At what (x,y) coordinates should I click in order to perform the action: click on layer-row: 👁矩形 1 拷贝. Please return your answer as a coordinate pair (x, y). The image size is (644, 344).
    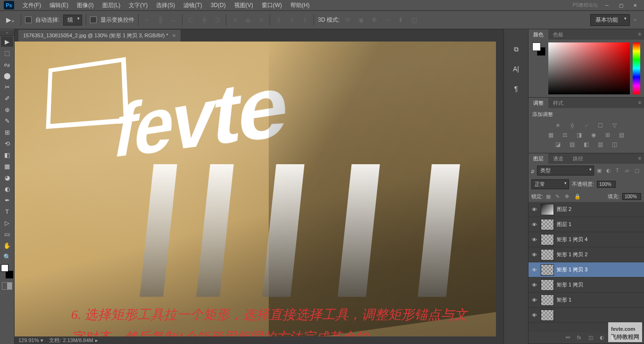
    Looking at the image, I should click on (586, 285).